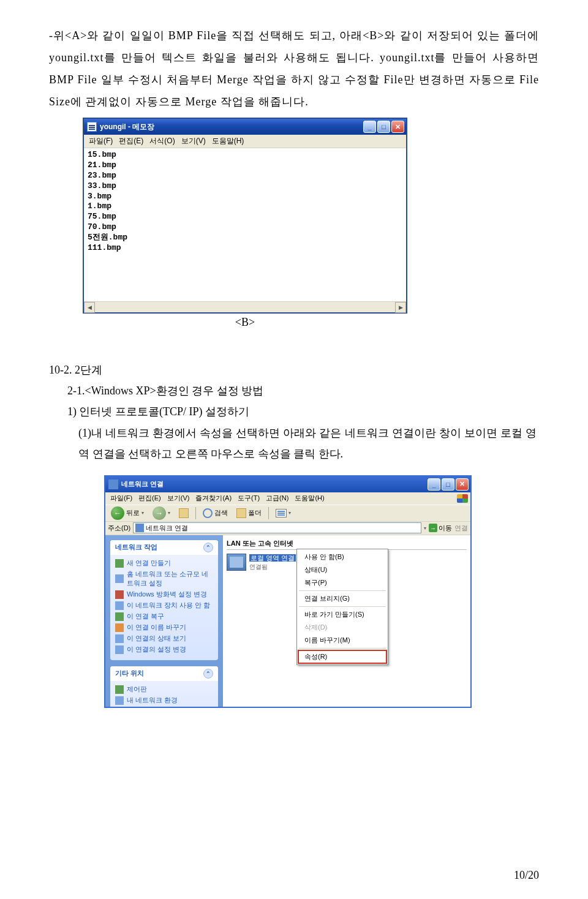  I want to click on home-net-icon, so click(119, 579).